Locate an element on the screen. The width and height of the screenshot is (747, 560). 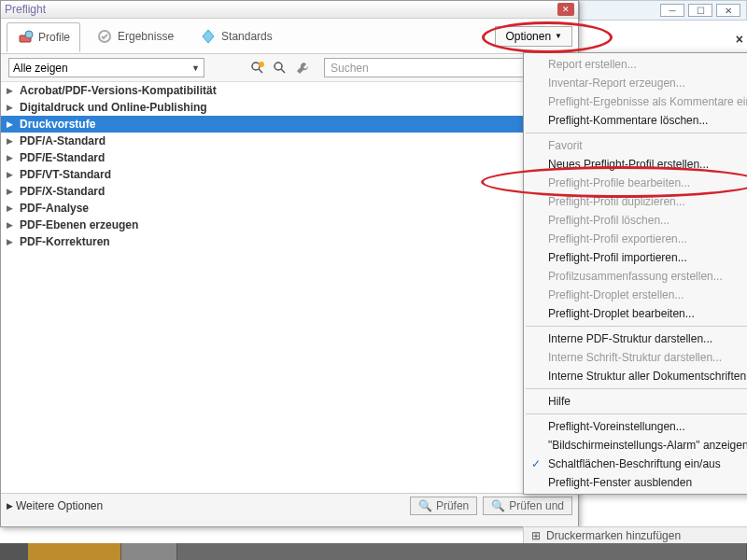
menu-alle-schriften: Interne Struktur aller Dokumentschriften… is located at coordinates (635, 376).